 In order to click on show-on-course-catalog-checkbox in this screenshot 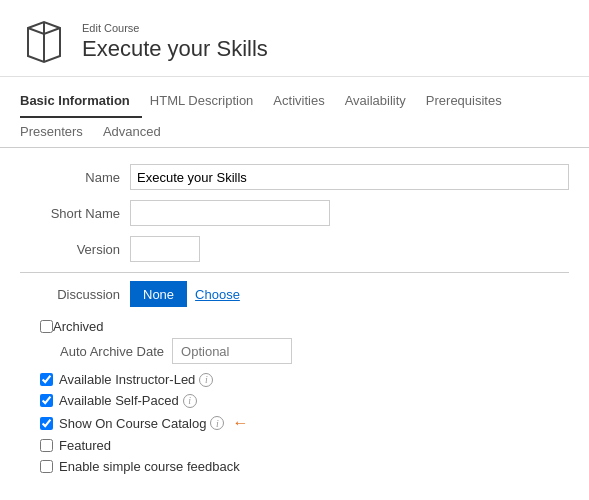, I will do `click(46, 424)`.